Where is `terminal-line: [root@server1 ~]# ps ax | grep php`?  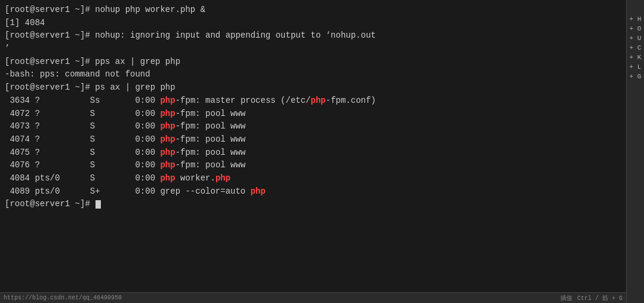 terminal-line: [root@server1 ~]# ps ax | grep php is located at coordinates (313, 88).